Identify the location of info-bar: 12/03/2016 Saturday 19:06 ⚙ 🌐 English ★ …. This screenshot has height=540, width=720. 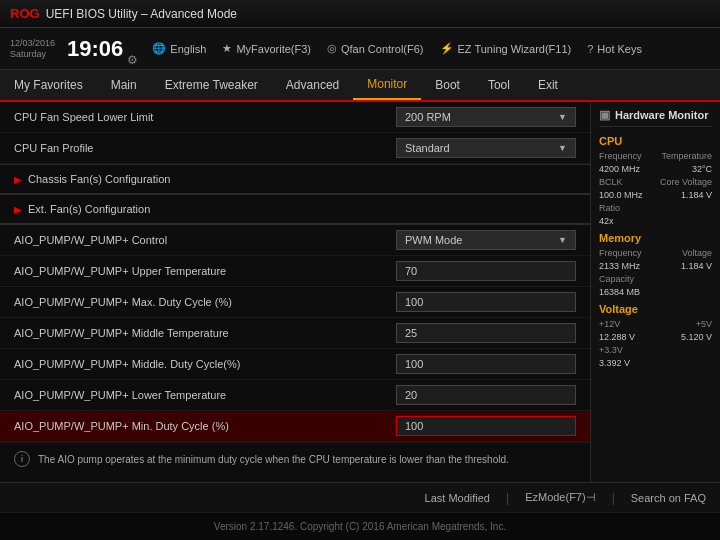
(360, 49).